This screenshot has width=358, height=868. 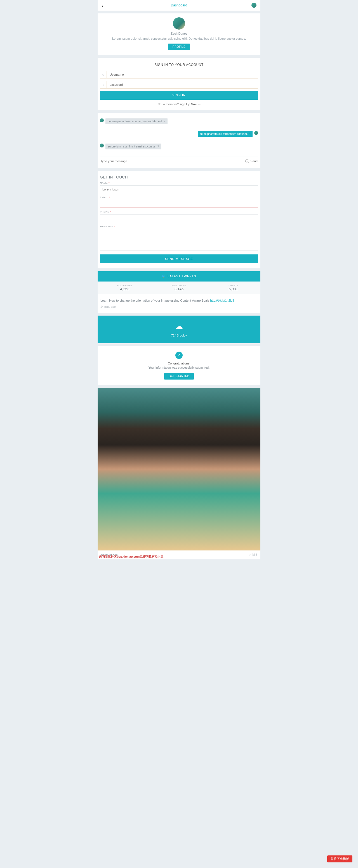 I want to click on chat-bubble: eu pretium risus. In sit amet est cursus…, so click(x=133, y=146).